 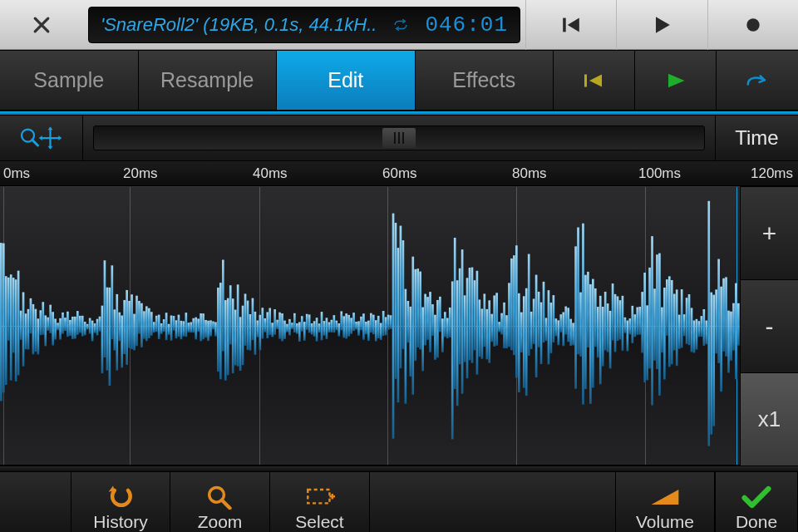 What do you see at coordinates (769, 233) in the screenshot?
I see `zoom-in-vertical-button: +` at bounding box center [769, 233].